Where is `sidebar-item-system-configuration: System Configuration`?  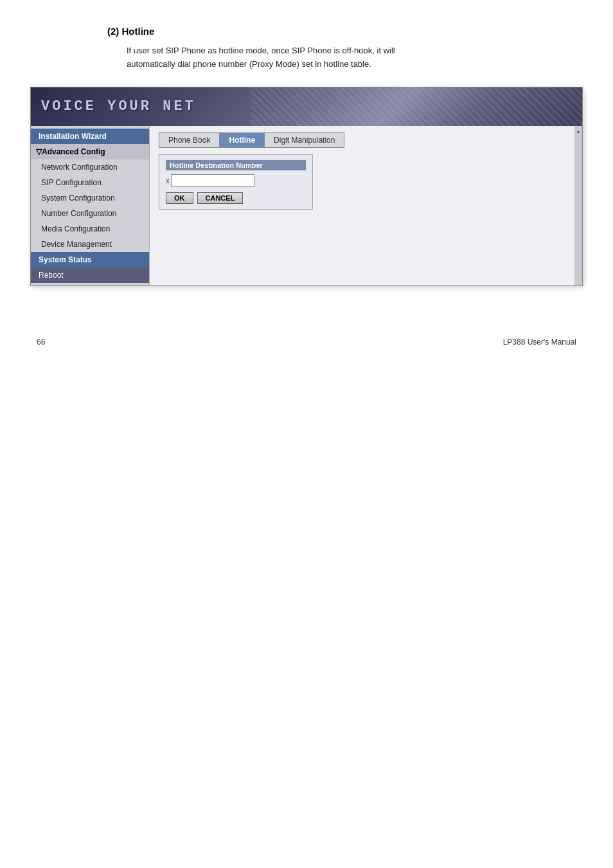 sidebar-item-system-configuration: System Configuration is located at coordinates (90, 198).